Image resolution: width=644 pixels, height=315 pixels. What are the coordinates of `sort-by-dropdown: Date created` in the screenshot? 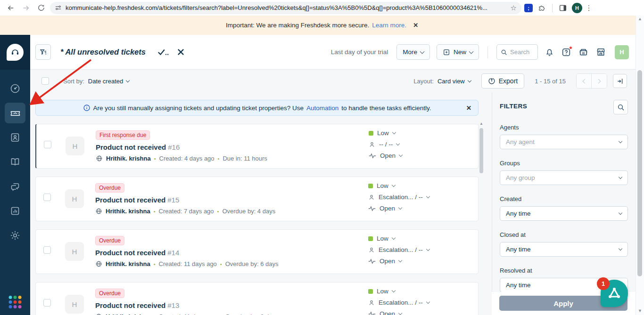 It's located at (108, 81).